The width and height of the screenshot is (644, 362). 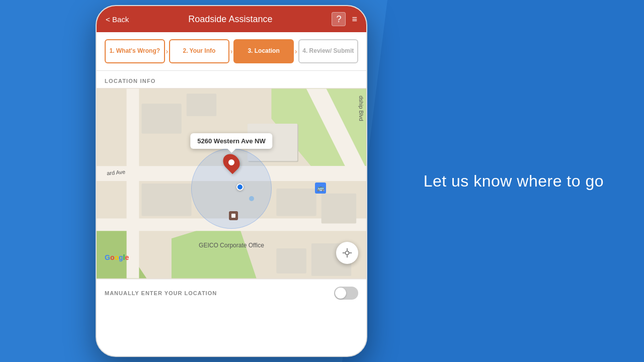 I want to click on step-4: 4. Review/ Submit, so click(x=329, y=51).